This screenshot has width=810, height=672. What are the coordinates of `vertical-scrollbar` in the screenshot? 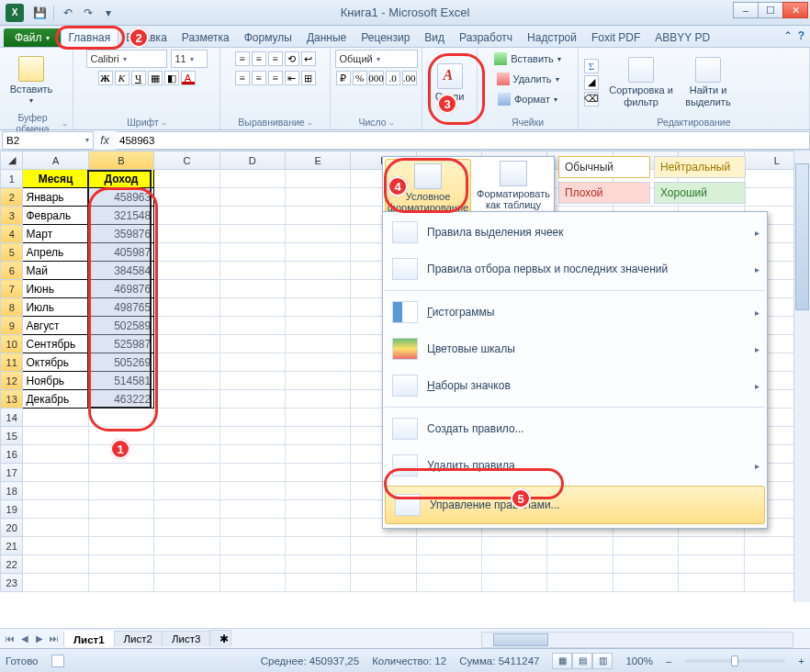 It's located at (802, 376).